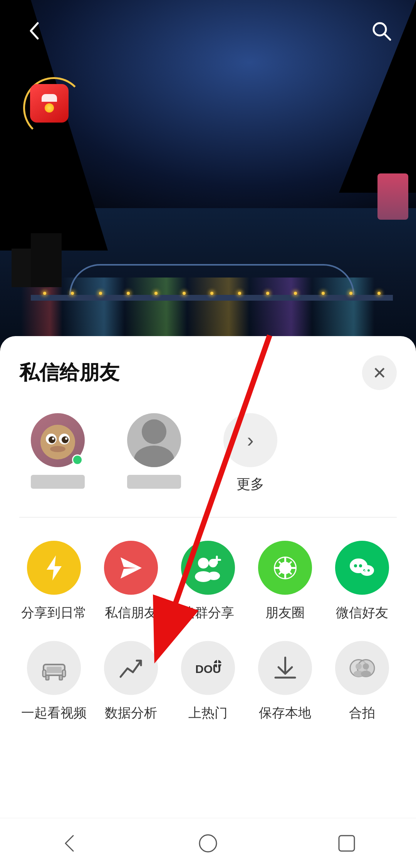 The height and width of the screenshot is (868, 416). What do you see at coordinates (285, 681) in the screenshot?
I see `action-save-local: 保存本地` at bounding box center [285, 681].